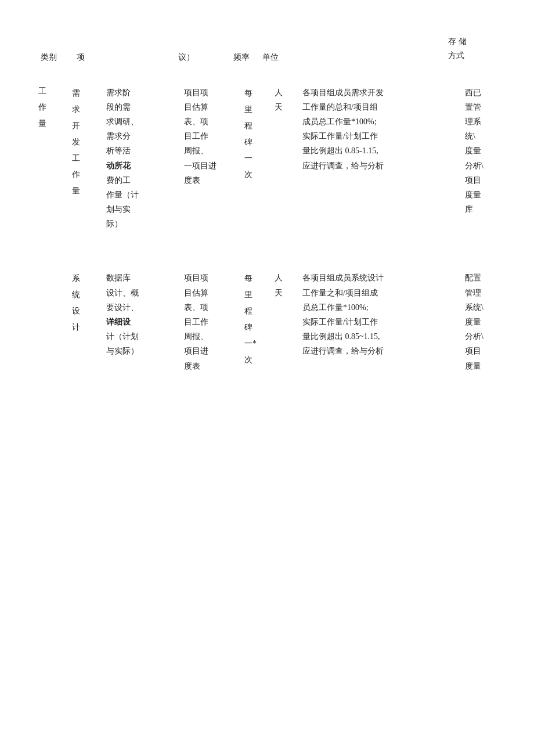  Describe the element at coordinates (377, 129) in the screenshot. I see `cell-calc-1: 各项目组成员需求开发 工作量的总和/项目组 成员总工作量*100%; 实际工作量…` at that location.